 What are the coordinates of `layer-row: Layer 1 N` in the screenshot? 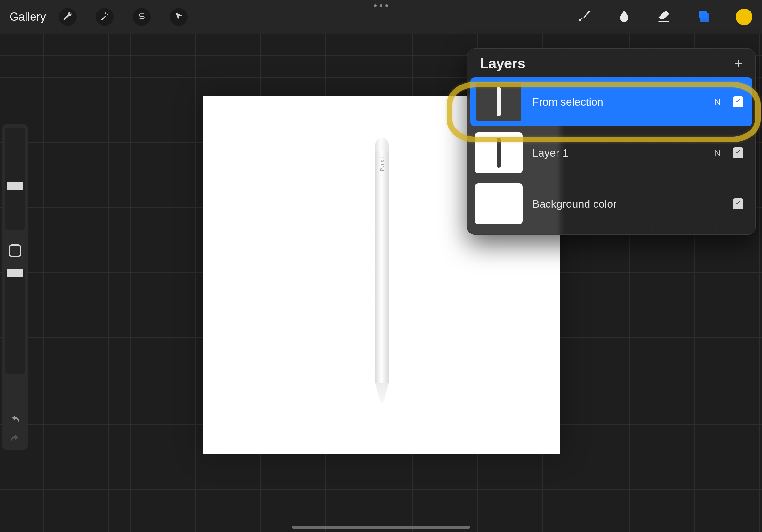 It's located at (611, 153).